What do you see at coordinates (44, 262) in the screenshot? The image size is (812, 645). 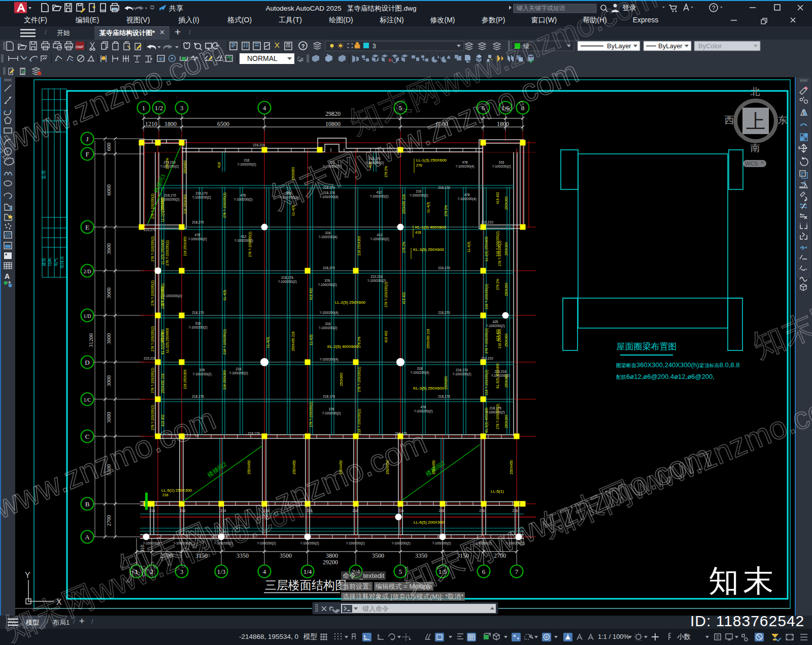 I see `svg-text: 建筑` at bounding box center [44, 262].